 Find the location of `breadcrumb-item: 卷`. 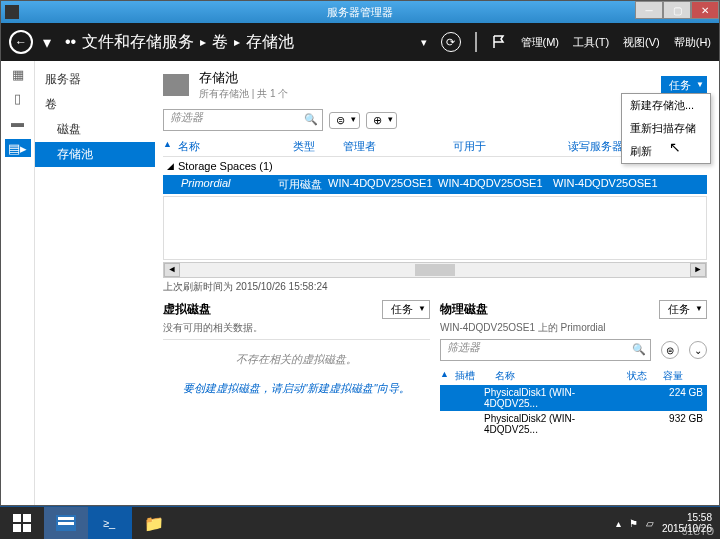

breadcrumb-item: 卷 is located at coordinates (220, 42).